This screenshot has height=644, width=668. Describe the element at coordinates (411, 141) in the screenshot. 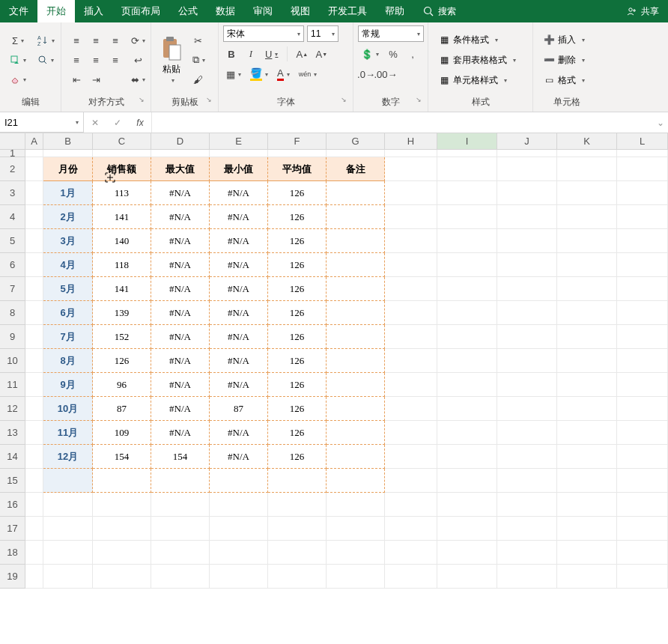

I see `col-header-H: H` at that location.